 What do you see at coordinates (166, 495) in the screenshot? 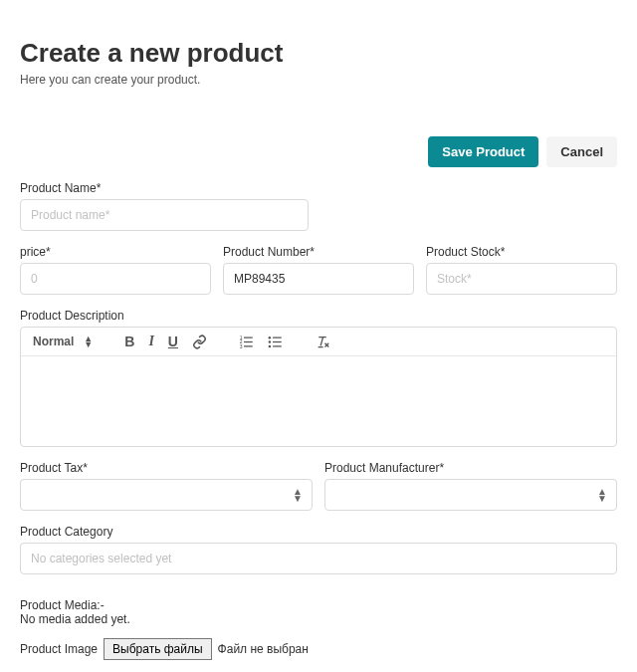
I see `product-tax-select` at bounding box center [166, 495].